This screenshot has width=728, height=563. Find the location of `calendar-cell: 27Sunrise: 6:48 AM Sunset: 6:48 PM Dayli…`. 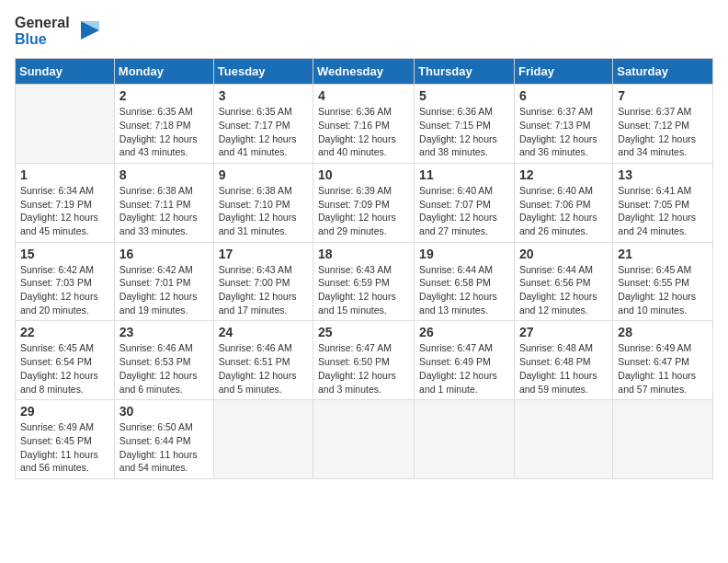

calendar-cell: 27Sunrise: 6:48 AM Sunset: 6:48 PM Dayli… is located at coordinates (563, 361).